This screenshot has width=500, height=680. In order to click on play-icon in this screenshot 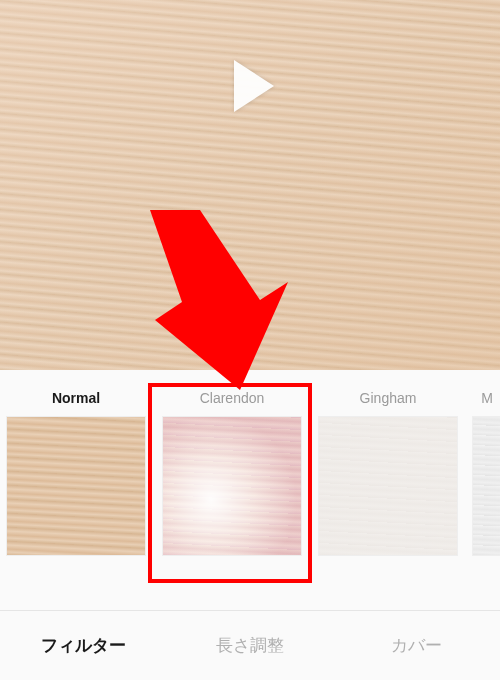, I will do `click(254, 86)`.